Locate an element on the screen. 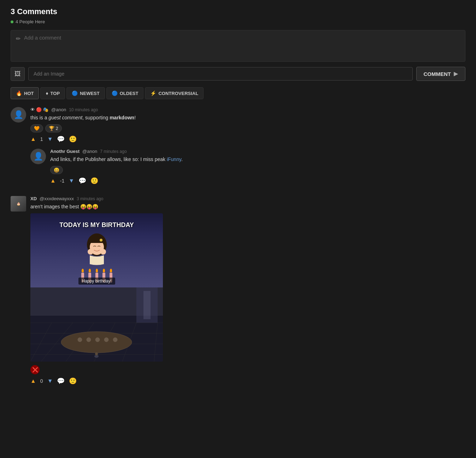 The height and width of the screenshot is (458, 476). reply-content: Anothr Guest @anon 7 minutes ago And lin… is located at coordinates (258, 167).